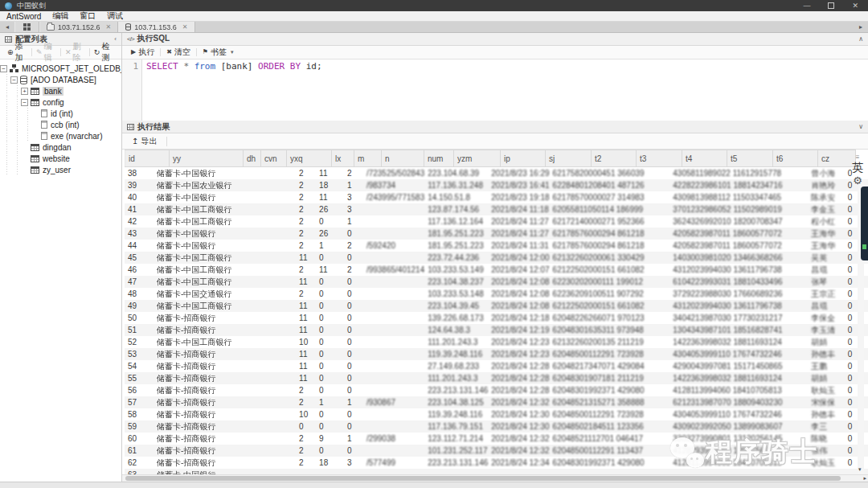 This screenshot has width=868, height=488. I want to click on export-button: ↥导出, so click(145, 141).